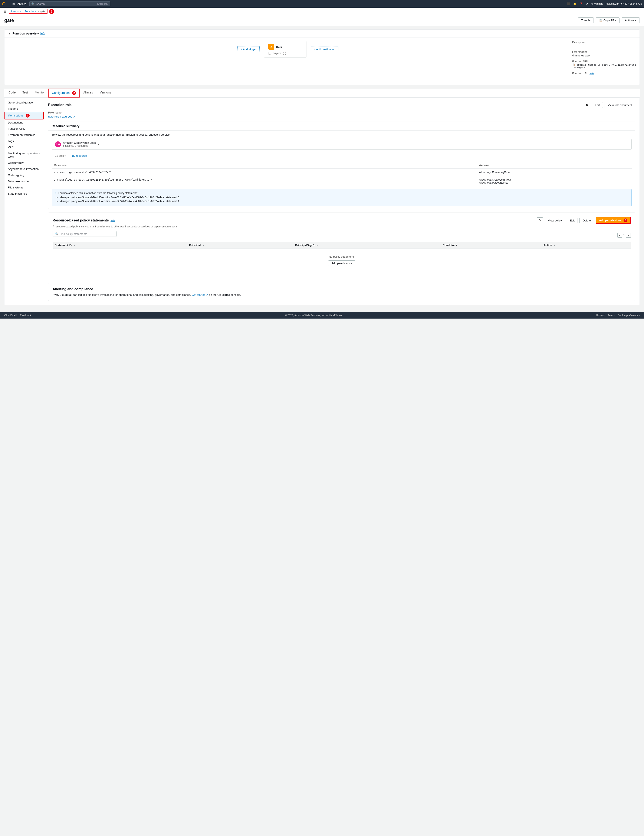 This screenshot has width=644, height=836. Describe the element at coordinates (19, 4) in the screenshot. I see `services-menu: ⊞ Services` at that location.